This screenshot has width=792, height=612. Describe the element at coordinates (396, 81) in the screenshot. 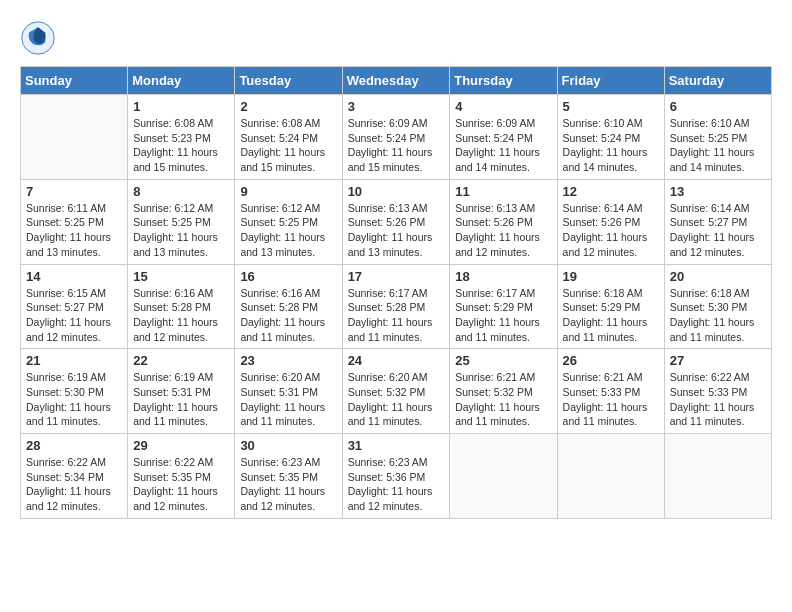

I see `day-of-week-wednesday: Wednesday` at that location.